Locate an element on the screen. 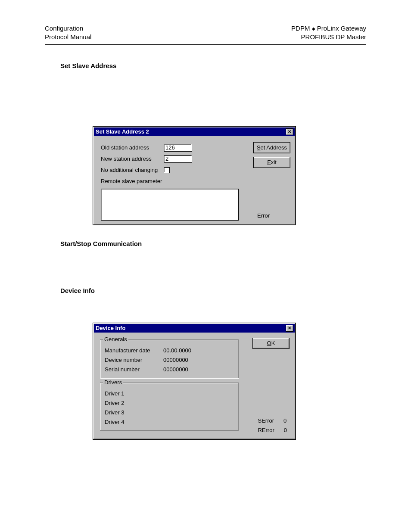  device-number-value: 00000000 is located at coordinates (176, 360).